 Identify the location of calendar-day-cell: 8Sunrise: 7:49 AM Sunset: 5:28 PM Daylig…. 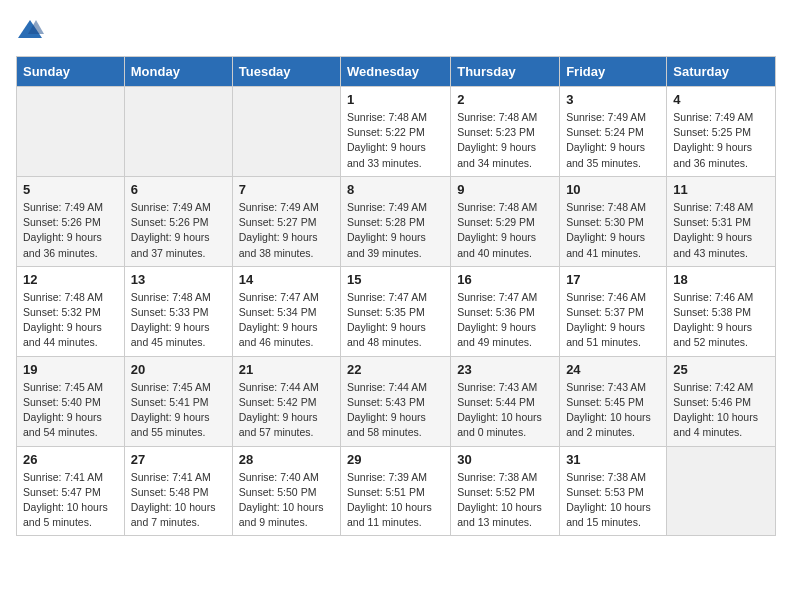
(396, 221).